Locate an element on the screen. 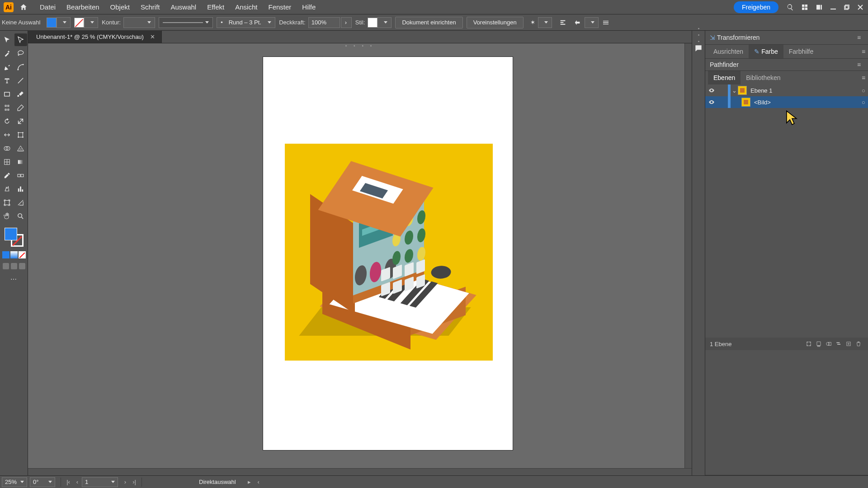 The image size is (868, 488). panel-gripper-icon: • • • • is located at coordinates (360, 46).